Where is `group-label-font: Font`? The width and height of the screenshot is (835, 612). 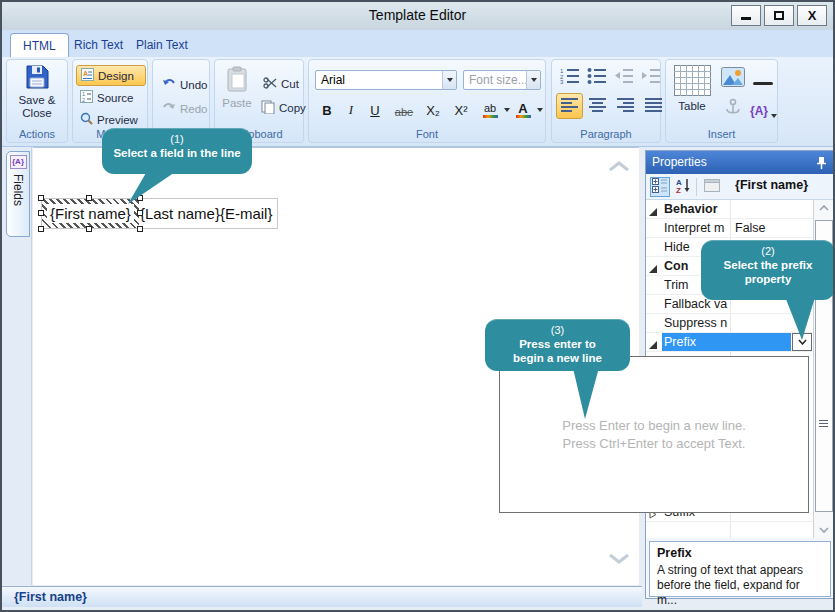 group-label-font: Font is located at coordinates (427, 134).